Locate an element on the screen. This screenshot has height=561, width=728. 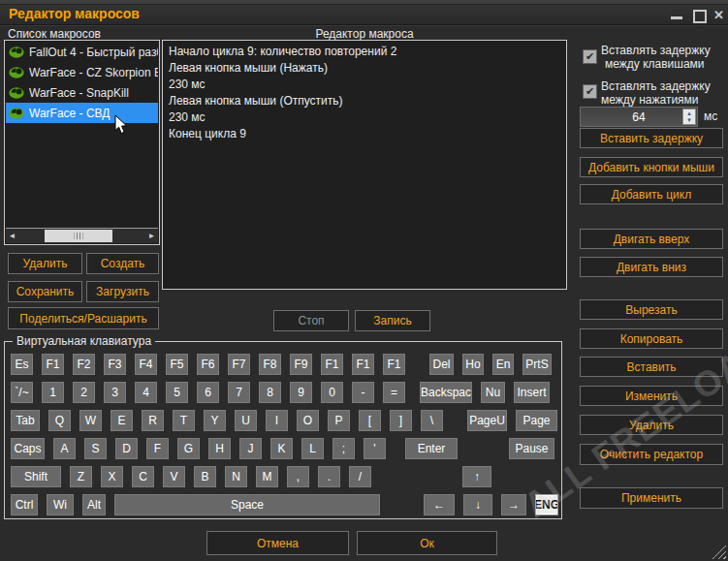
keyboard-key: 9 is located at coordinates (301, 392).